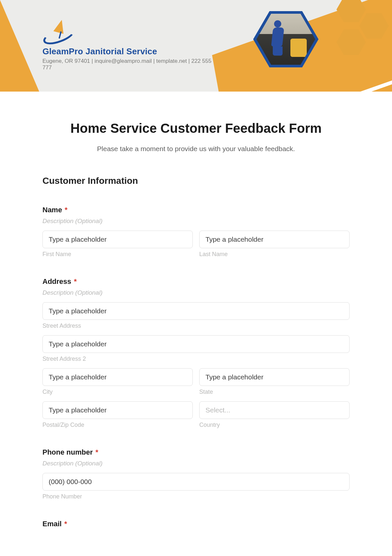 The height and width of the screenshot is (556, 392). I want to click on section-customer-info: Customer Information, so click(196, 181).